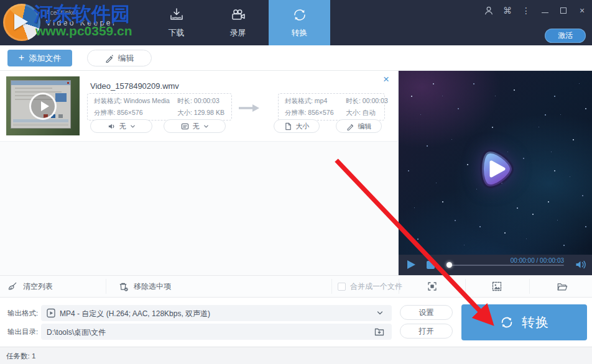  I want to click on subtitle-select: 无, so click(195, 126).